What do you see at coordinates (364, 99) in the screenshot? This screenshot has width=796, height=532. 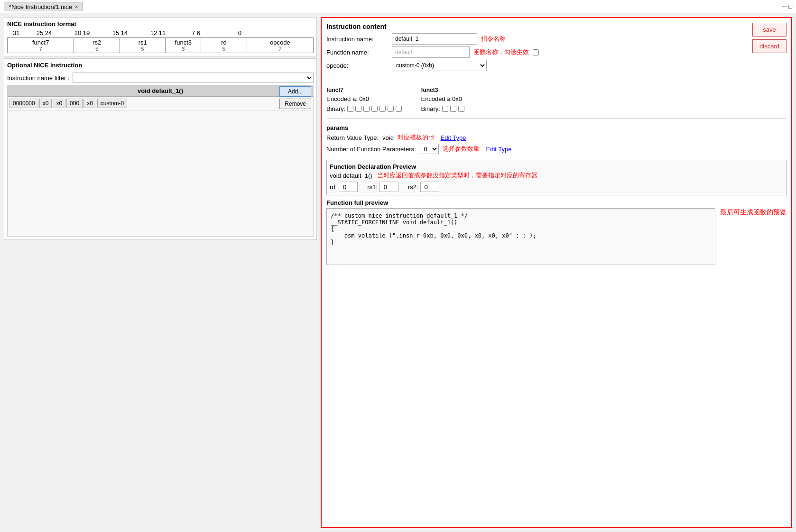 I see `funct7-encoded-value: 0x0` at bounding box center [364, 99].